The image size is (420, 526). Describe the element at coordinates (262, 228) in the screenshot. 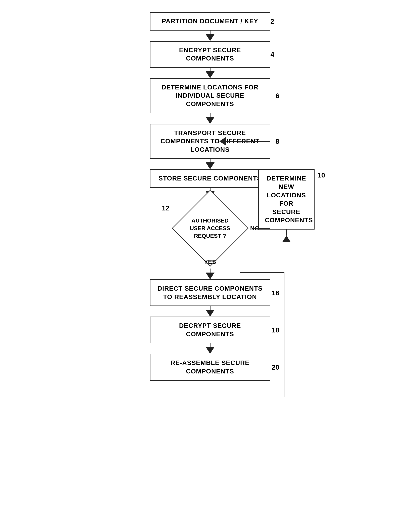

I see `no-h-line` at that location.